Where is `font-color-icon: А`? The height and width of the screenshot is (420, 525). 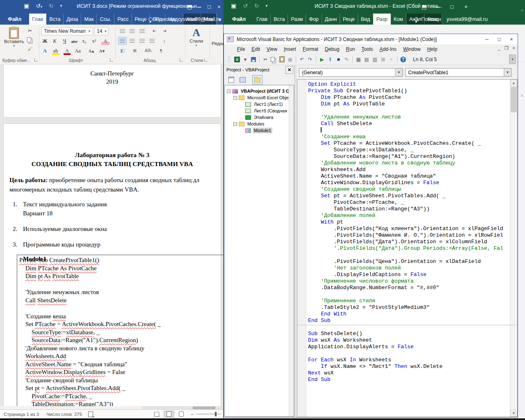
font-color-icon: А is located at coordinates (67, 51).